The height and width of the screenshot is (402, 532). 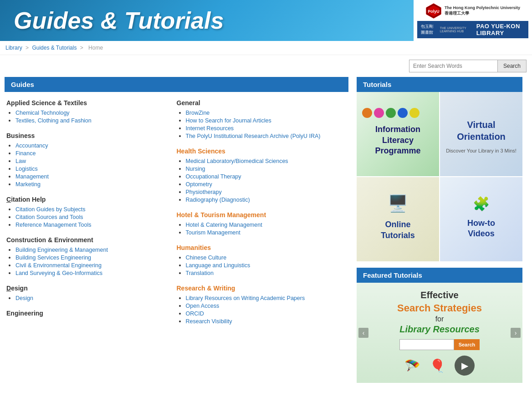 I want to click on tutorial-card-online-tutorials: 🖥️ OnlineTutorials, so click(x=398, y=219).